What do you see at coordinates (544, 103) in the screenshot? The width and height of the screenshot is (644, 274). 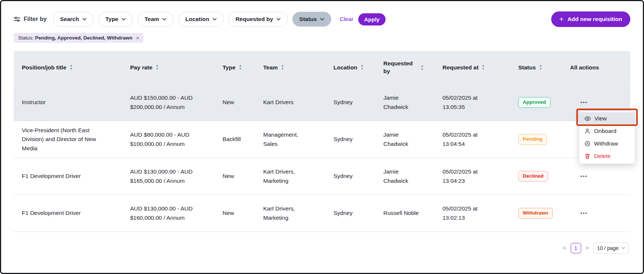 I see `cell-status: Approved` at bounding box center [544, 103].